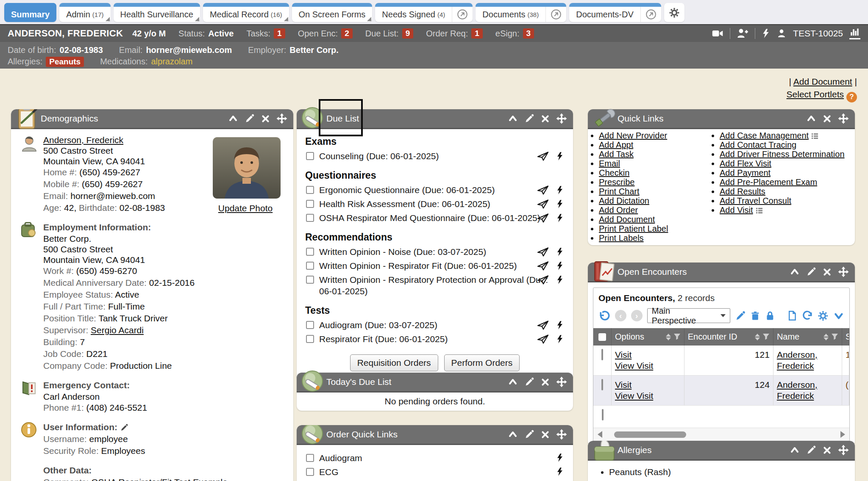 The image size is (868, 481). Describe the element at coordinates (620, 316) in the screenshot. I see `prev-page-icon: ‹` at that location.